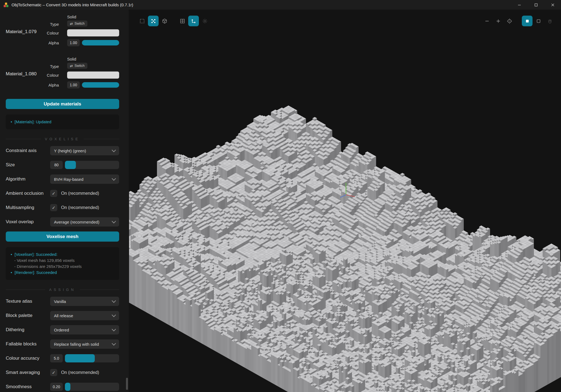 This screenshot has width=561, height=392. What do you see at coordinates (347, 192) in the screenshot?
I see `axis-gizmo` at bounding box center [347, 192].